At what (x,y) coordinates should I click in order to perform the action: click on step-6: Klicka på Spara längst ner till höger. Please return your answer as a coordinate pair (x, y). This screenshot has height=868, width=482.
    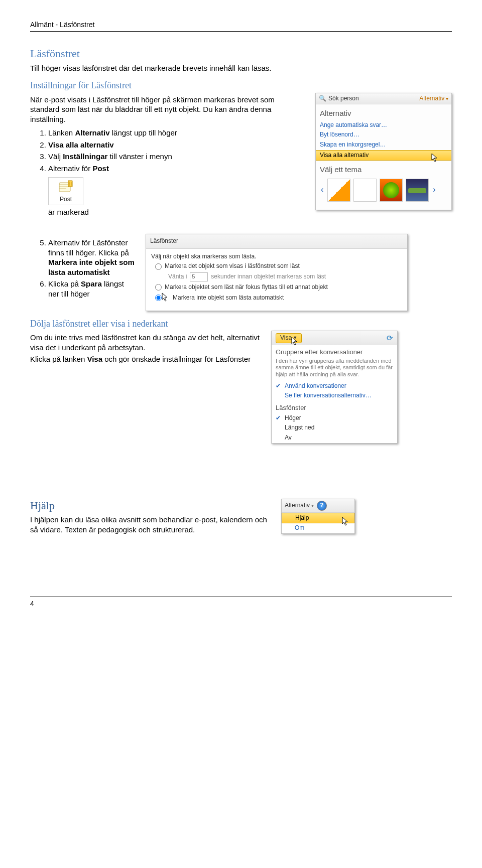
    Looking at the image, I should click on (92, 289).